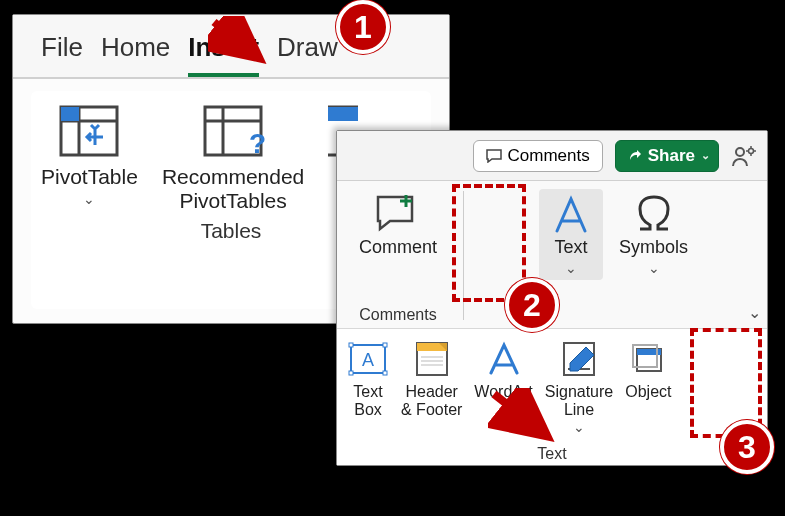 The height and width of the screenshot is (516, 785). What do you see at coordinates (754, 312) in the screenshot?
I see `ribbon-expand-icon: ⌄` at bounding box center [754, 312].